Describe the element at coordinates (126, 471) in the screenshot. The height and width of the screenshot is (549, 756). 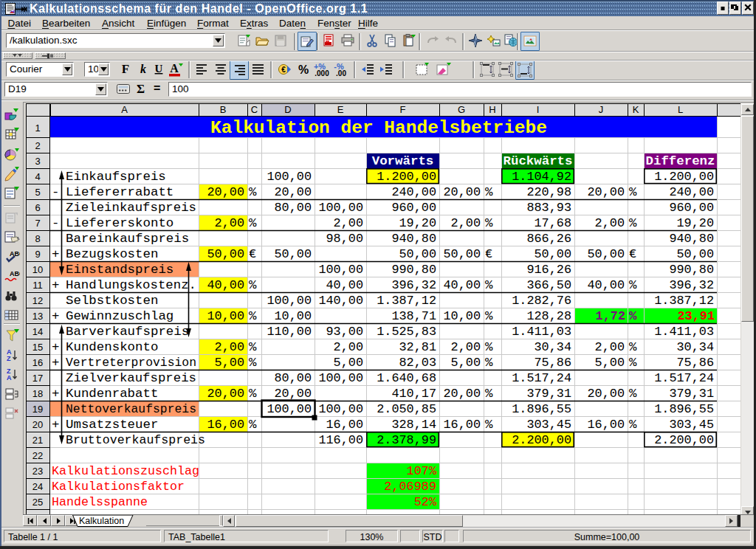
I see `svg-text: Kalkulationszuschlag` at that location.